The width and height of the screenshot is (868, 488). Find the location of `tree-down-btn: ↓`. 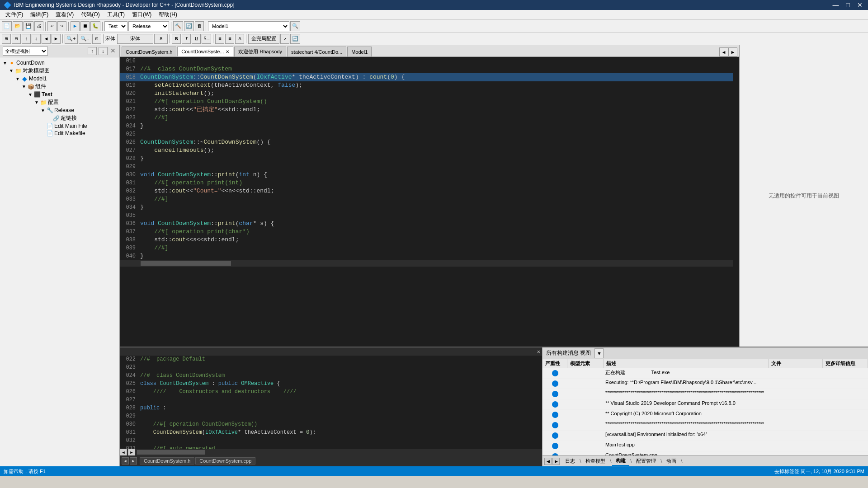

tree-down-btn: ↓ is located at coordinates (103, 51).